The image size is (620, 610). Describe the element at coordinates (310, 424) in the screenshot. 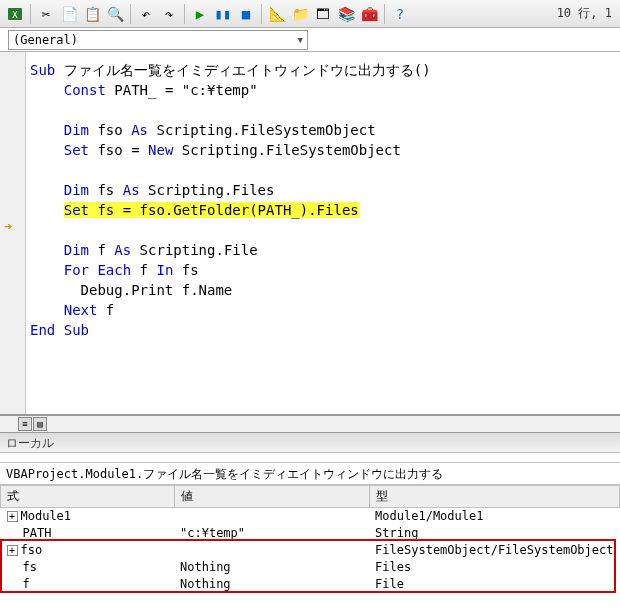

I see `view-mode-buttons: ≡ ▤` at that location.